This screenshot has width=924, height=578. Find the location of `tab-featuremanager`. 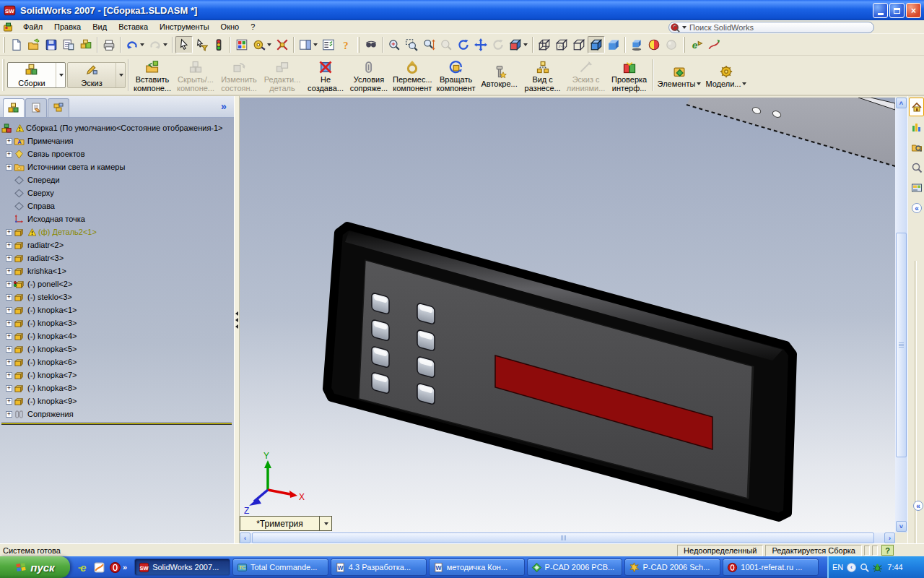

tab-featuremanager is located at coordinates (14, 108).